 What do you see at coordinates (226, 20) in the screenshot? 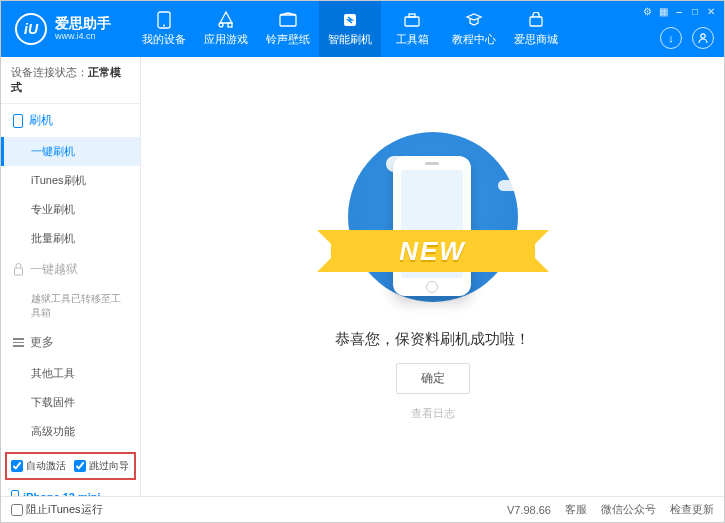
I see `apps-icon` at bounding box center [226, 20].